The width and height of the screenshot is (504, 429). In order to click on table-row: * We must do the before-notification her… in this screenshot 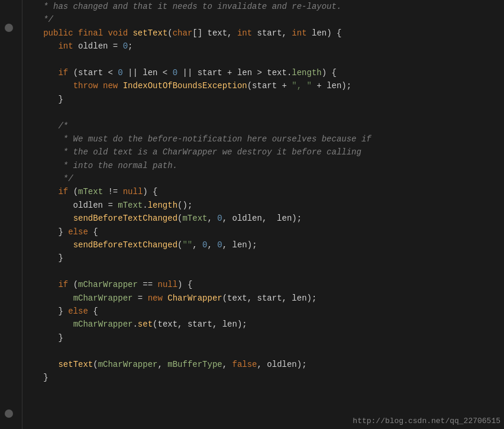, I will do `click(266, 139)`.